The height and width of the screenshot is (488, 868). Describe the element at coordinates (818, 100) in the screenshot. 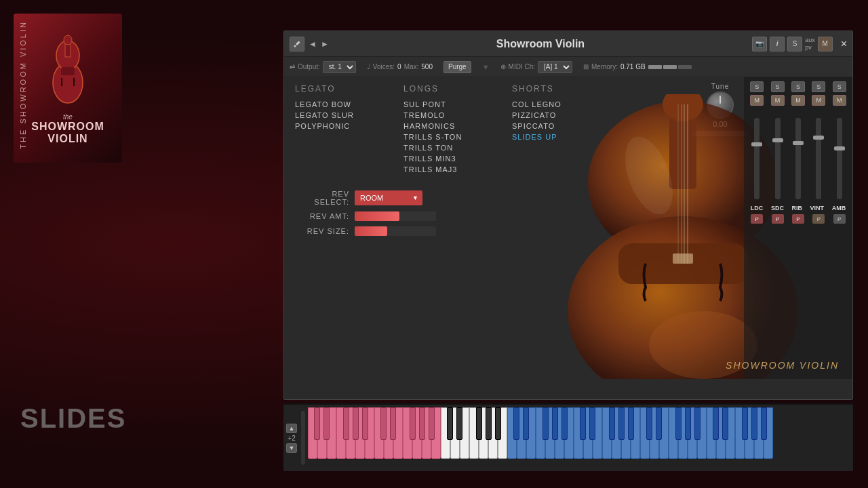

I see `m-btn-4: M` at that location.